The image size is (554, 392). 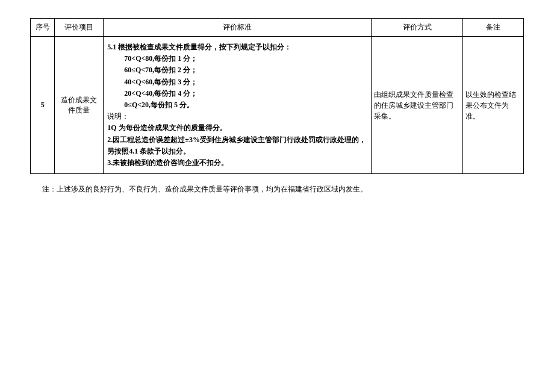 What do you see at coordinates (237, 105) in the screenshot?
I see `standard-rule: 0≤Q<20,每份扣 5 分。` at bounding box center [237, 105].